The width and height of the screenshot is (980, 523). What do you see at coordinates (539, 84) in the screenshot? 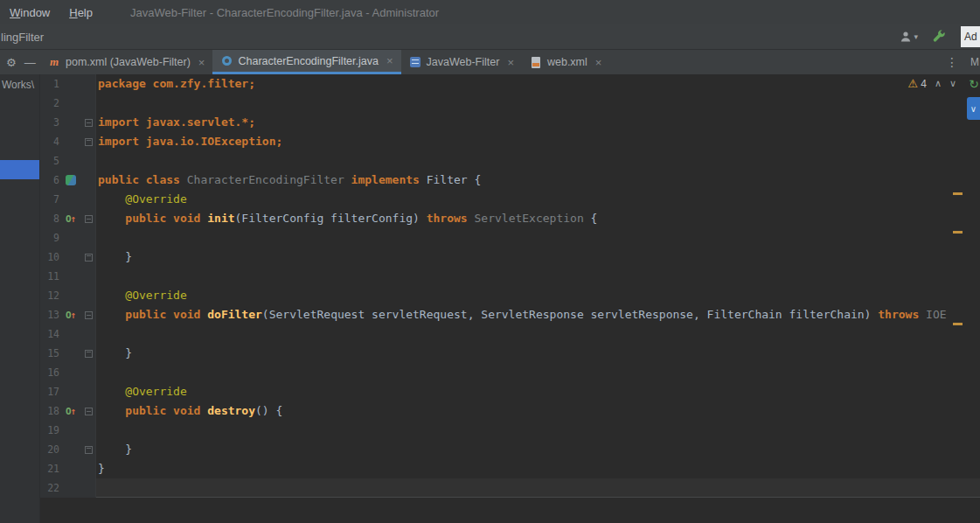
I see `code-text: package com.zfy.filter;` at bounding box center [539, 84].